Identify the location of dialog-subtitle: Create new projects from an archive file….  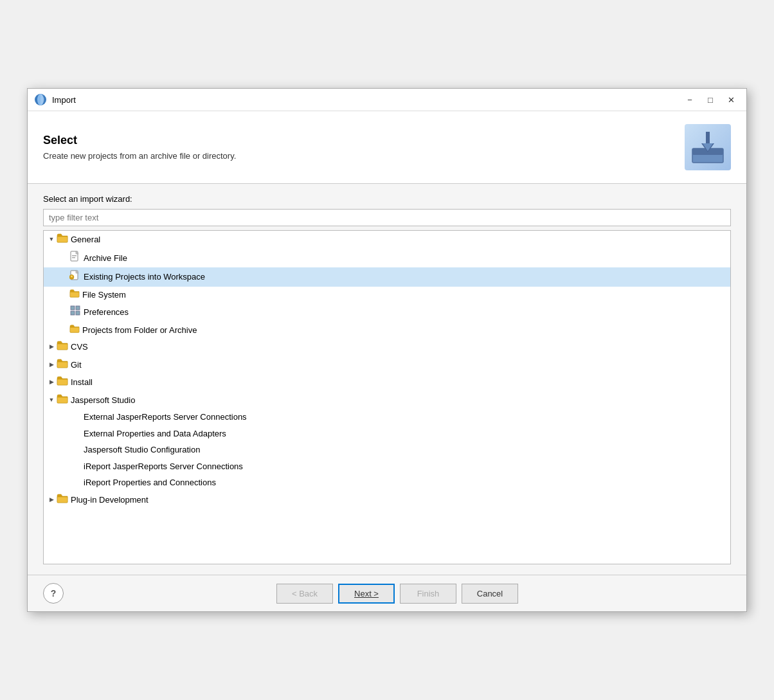
(140, 156).